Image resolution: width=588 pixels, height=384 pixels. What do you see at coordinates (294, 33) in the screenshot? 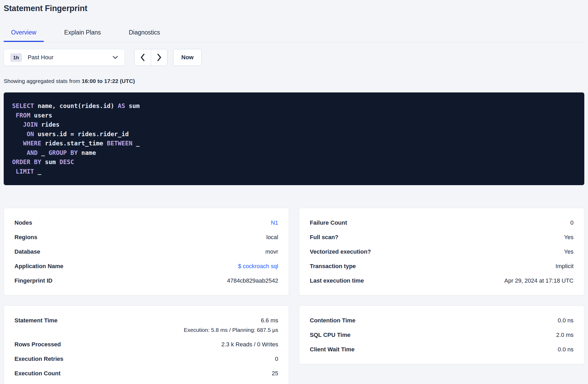
I see `tab-bar: OverviewExplain PlansDiagnostics` at bounding box center [294, 33].